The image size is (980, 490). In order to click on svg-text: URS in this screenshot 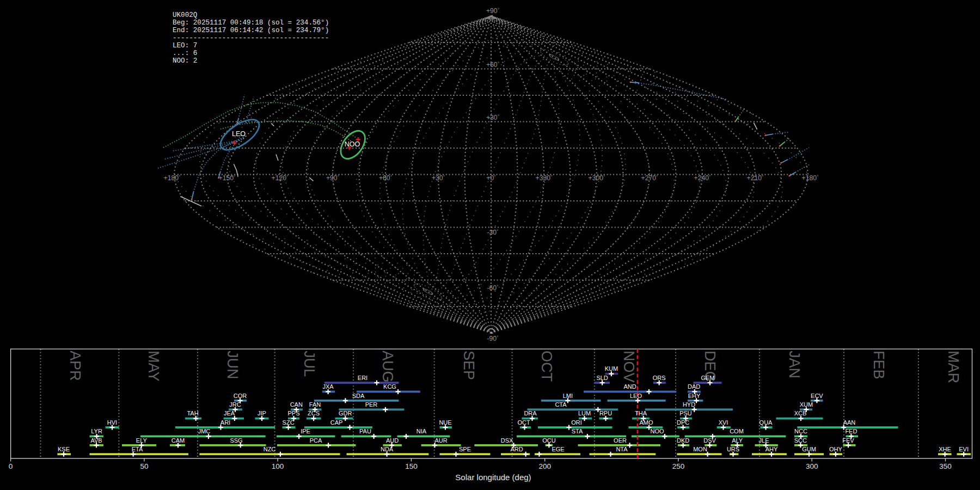, I will do `click(733, 449)`.